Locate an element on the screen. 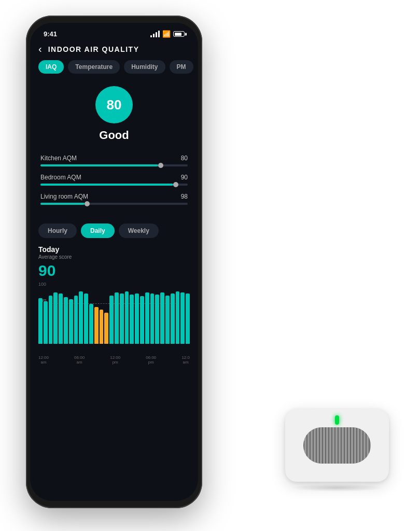 This screenshot has width=420, height=531. tab-daily: Daily is located at coordinates (97, 231).